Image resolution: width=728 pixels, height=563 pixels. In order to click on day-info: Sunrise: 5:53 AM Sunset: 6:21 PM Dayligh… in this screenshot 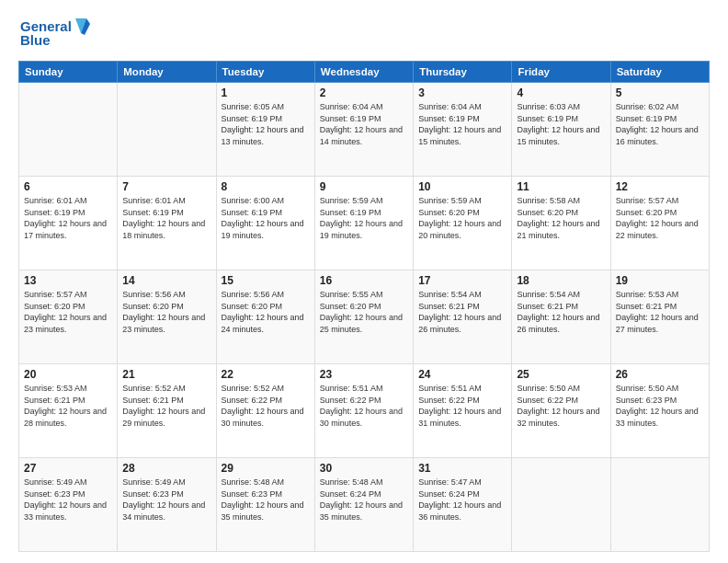, I will do `click(660, 312)`.